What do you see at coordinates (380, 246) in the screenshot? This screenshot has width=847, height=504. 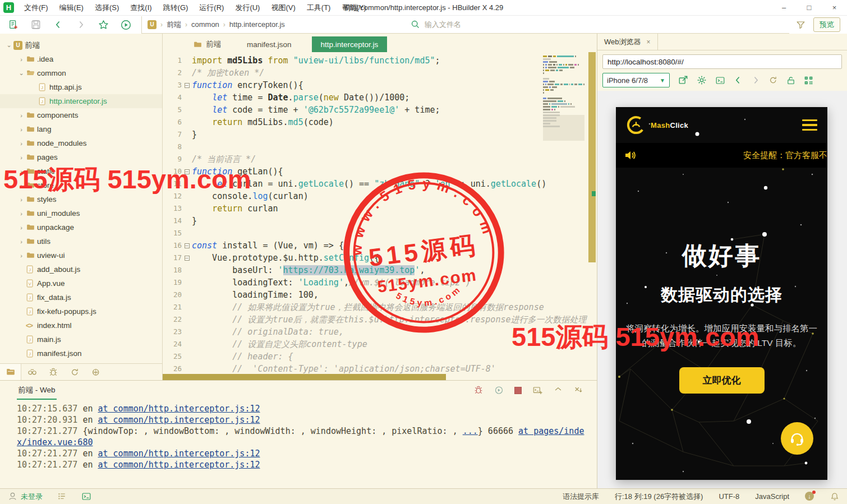 I see `code-line: 16–const install = (Vue, vm) => {` at bounding box center [380, 246].